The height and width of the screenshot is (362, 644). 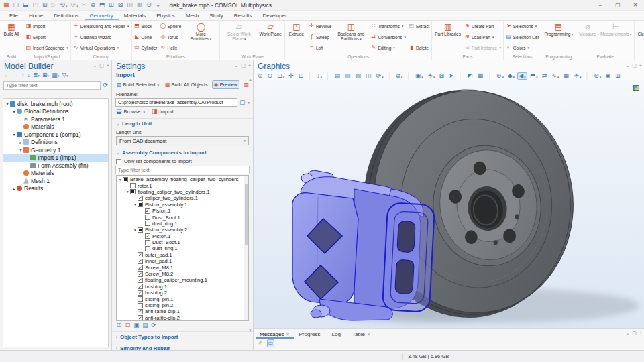 What do you see at coordinates (182, 224) in the screenshot?
I see `component-row: dust_ring.1` at bounding box center [182, 224].